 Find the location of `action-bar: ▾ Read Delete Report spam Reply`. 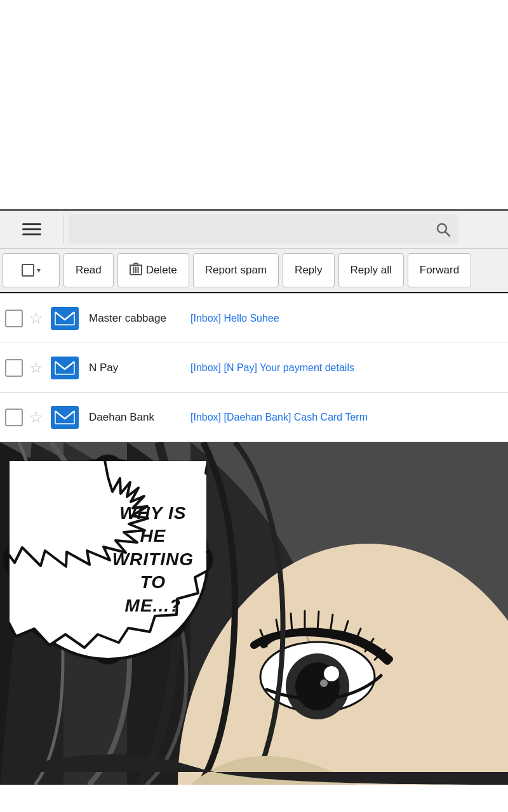

action-bar: ▾ Read Delete Report spam Reply is located at coordinates (254, 271).